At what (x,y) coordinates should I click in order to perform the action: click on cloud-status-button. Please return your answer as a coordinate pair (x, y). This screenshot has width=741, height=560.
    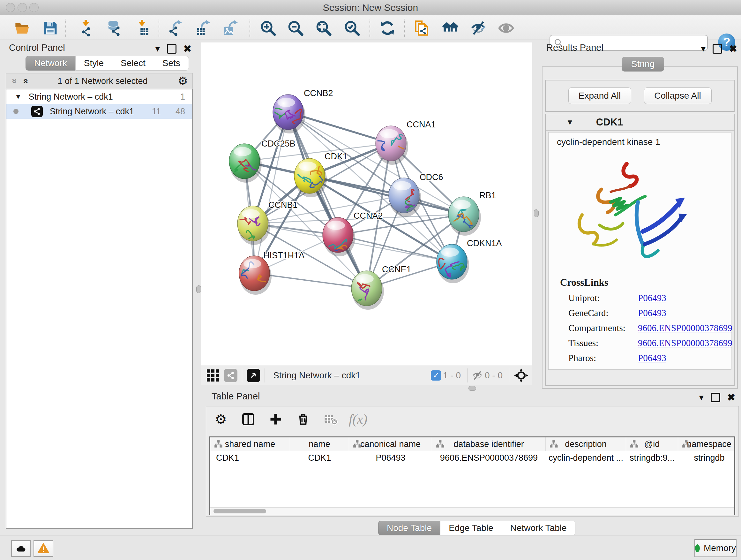
    Looking at the image, I should click on (21, 548).